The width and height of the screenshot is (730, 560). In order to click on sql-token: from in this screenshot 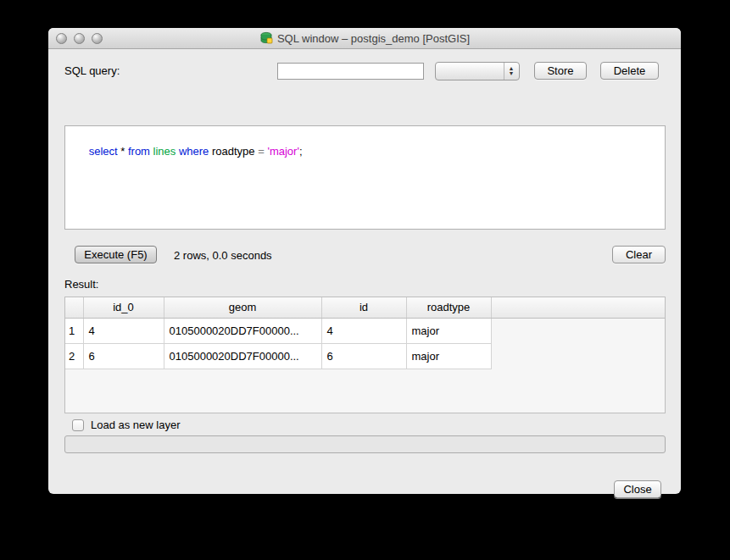, I will do `click(139, 151)`.